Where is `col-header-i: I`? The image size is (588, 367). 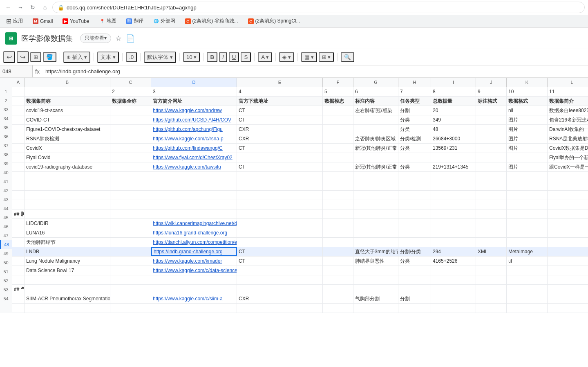
col-header-i: I is located at coordinates (454, 82).